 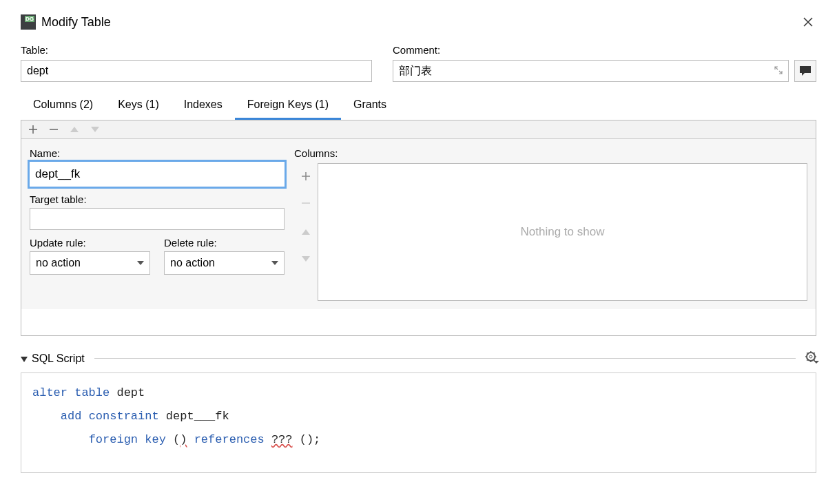 I want to click on comment-input-wrap, so click(x=591, y=71).